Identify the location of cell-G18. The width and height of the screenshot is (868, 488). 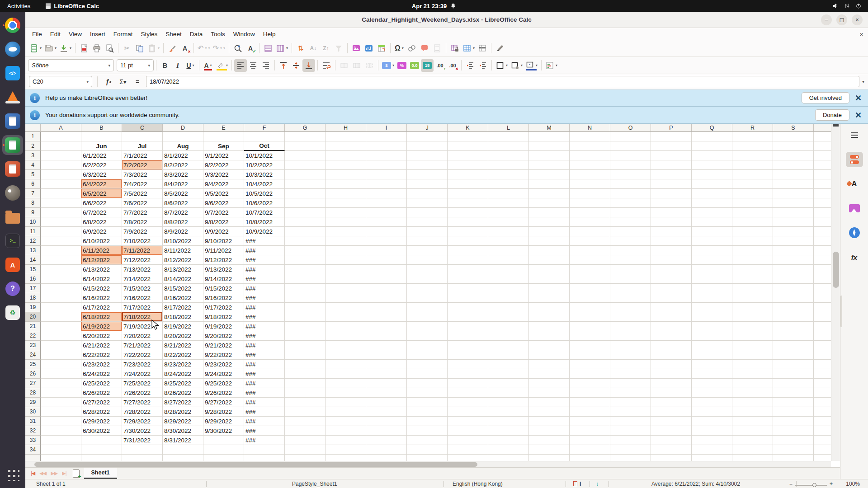
(305, 298).